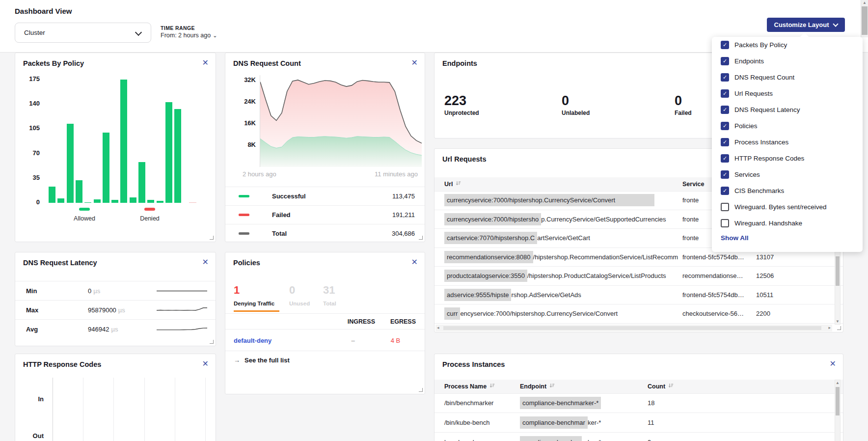  Describe the element at coordinates (449, 184) in the screenshot. I see `column-header-label: Url` at that location.